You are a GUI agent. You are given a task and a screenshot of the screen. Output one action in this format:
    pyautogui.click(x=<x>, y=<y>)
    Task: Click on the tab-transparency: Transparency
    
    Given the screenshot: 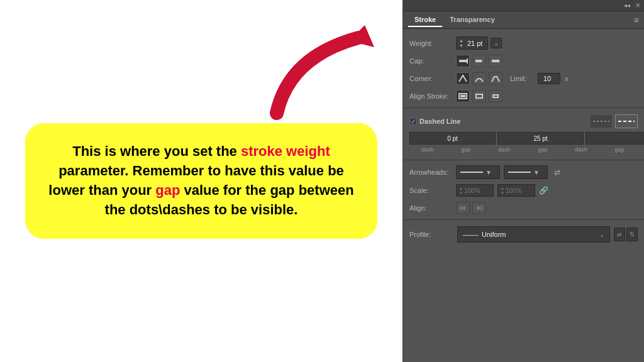 What is the action you would take?
    pyautogui.click(x=472, y=20)
    